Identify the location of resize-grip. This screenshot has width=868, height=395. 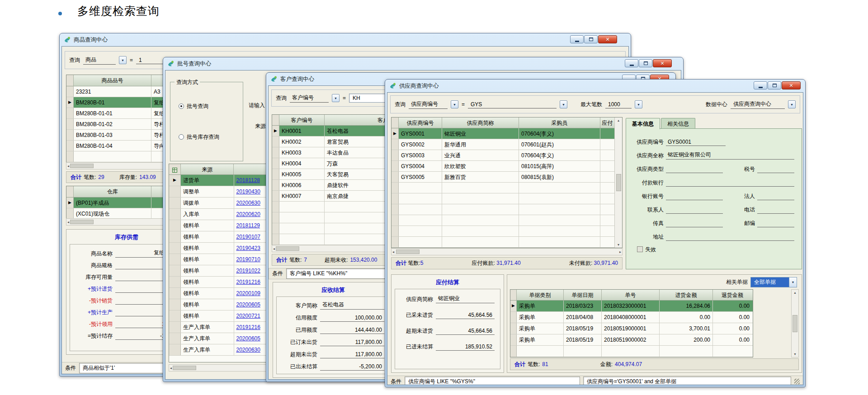
(797, 381).